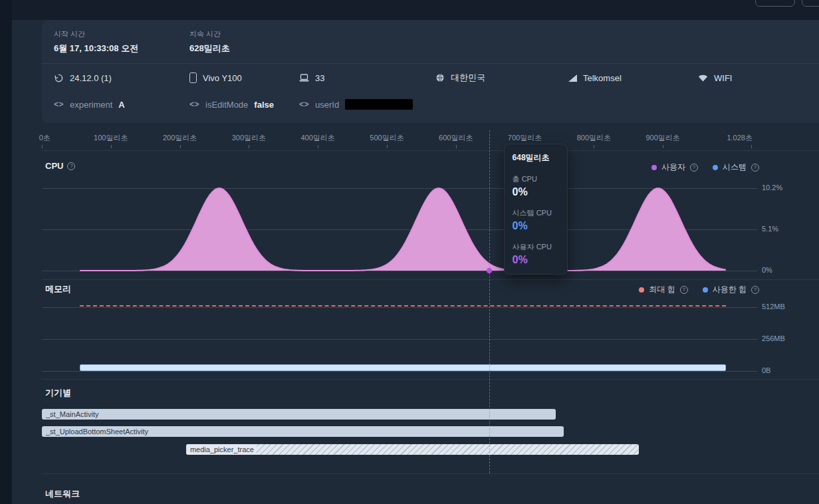 This screenshot has width=819, height=504. I want to click on start-time-stat: 시작 시간 6월 17, 10:33:08 오전, so click(96, 42).